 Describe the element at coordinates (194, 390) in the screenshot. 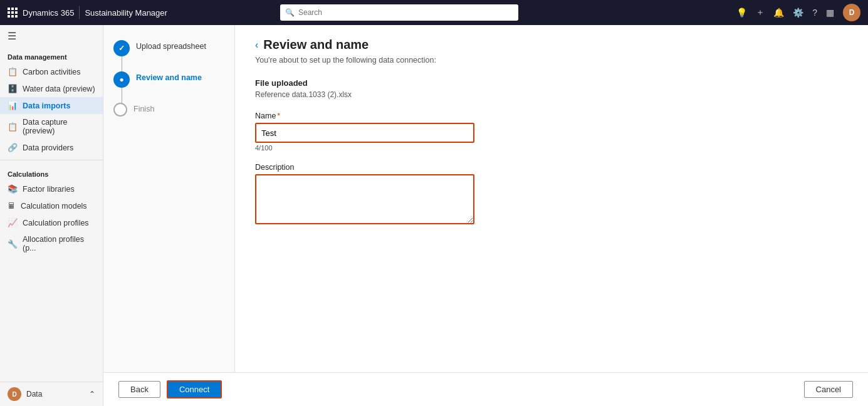

I see `connect-button: Connect` at that location.